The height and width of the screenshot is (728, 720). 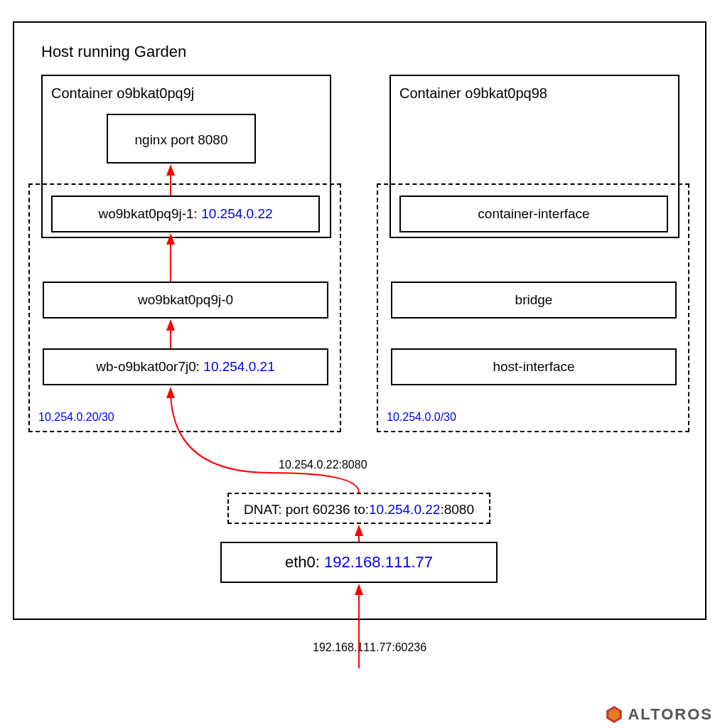 I want to click on eth0-text: eth0: 192.168.111.77, so click(x=359, y=562).